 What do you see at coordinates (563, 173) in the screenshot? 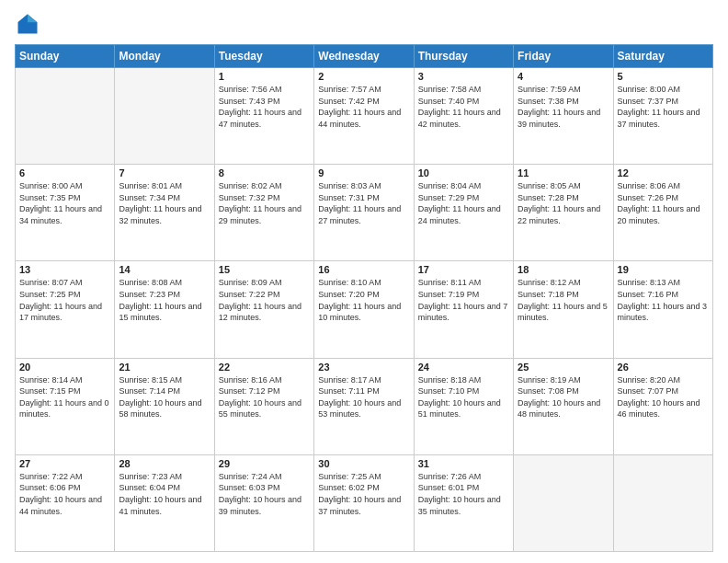
I see `day-number: 11` at bounding box center [563, 173].